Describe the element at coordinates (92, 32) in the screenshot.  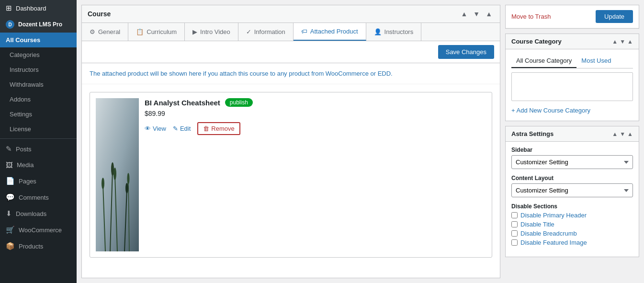
I see `general-tab-icon: ⚙` at that location.